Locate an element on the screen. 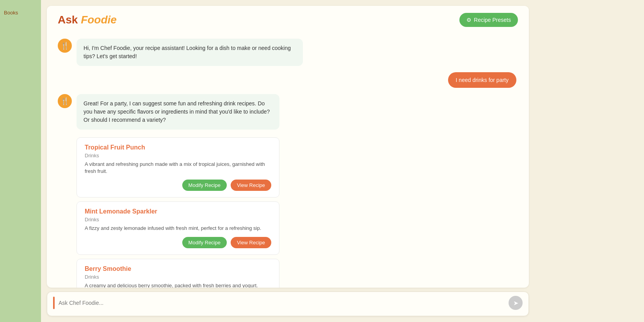  recipe-card-2: Mint Lemonade Sparkler Drinks A fizzy an… is located at coordinates (178, 228).